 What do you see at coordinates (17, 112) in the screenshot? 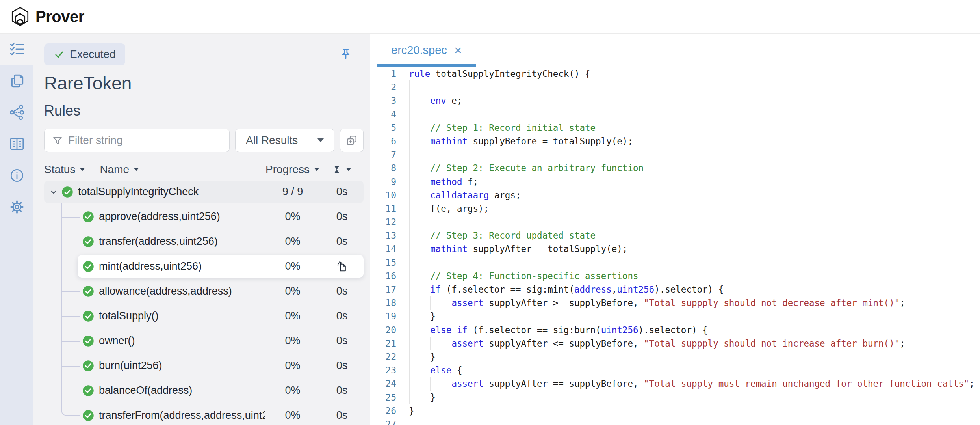
I see `rail-item-call-graph` at bounding box center [17, 112].